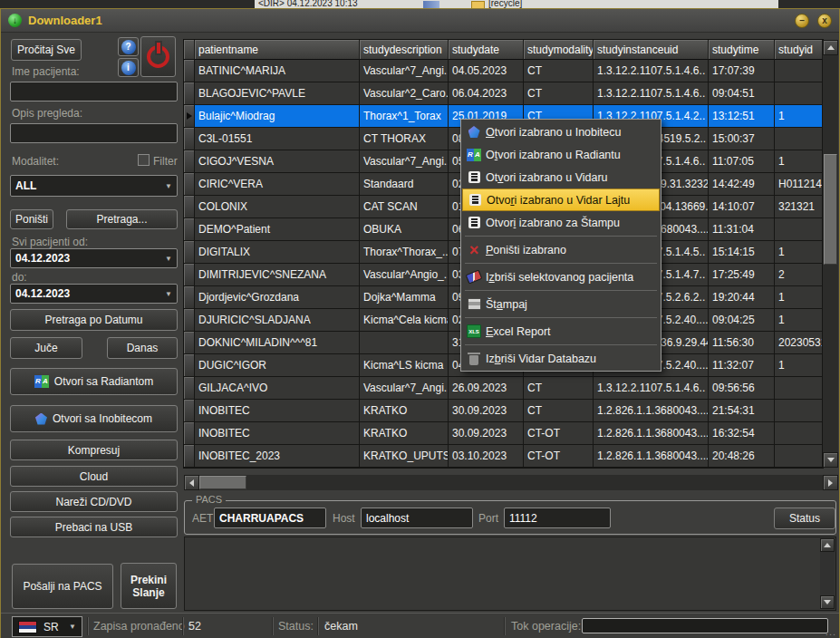 The height and width of the screenshot is (638, 840). I want to click on cell-patientname: DUGIC^IGOR, so click(277, 366).